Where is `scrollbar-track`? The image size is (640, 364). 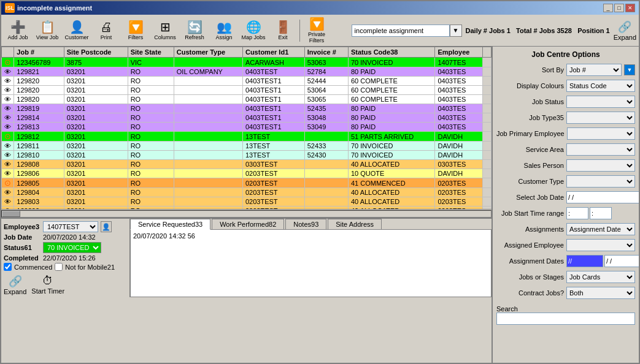 scrollbar-track is located at coordinates (247, 214).